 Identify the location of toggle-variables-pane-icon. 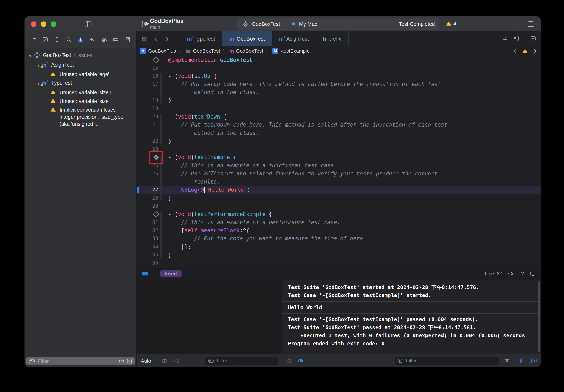
(523, 361).